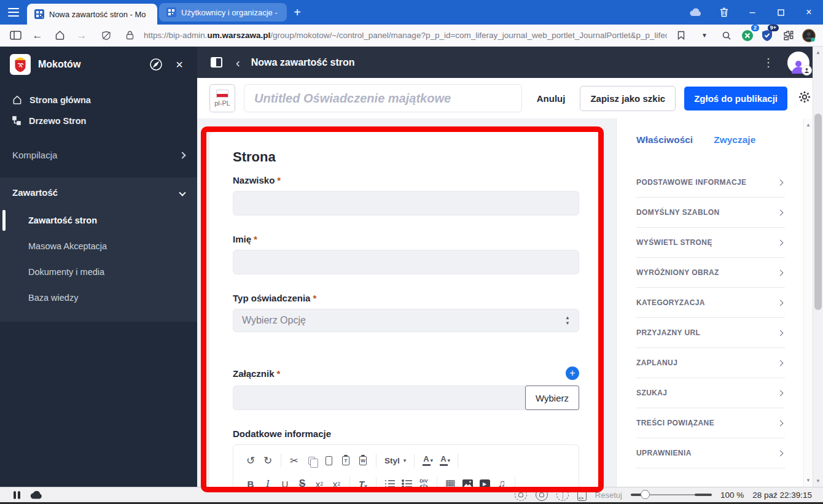 This screenshot has height=504, width=823. Describe the element at coordinates (767, 36) in the screenshot. I see `extension-shield-icon: 9+` at that location.